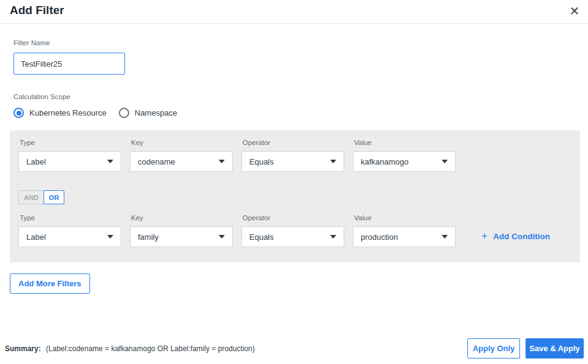  I want to click on add-condition-link: + Add Condition, so click(516, 236).